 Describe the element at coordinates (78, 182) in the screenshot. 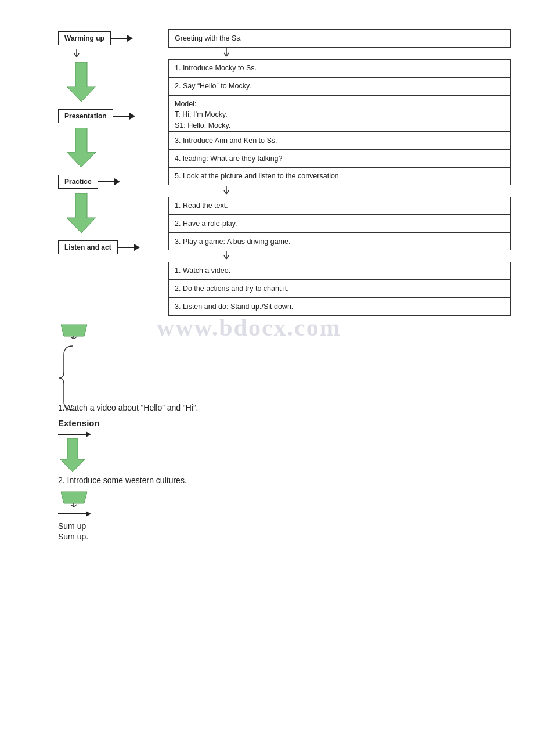

I see `practice-box: Practice` at that location.